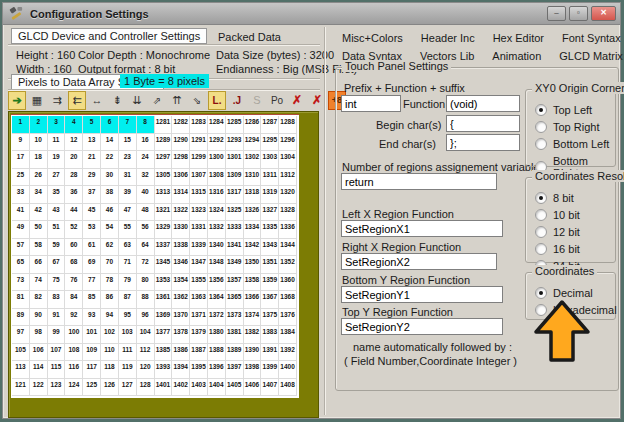  What do you see at coordinates (288, 125) in the screenshot?
I see `grid-cell: 1288` at bounding box center [288, 125].